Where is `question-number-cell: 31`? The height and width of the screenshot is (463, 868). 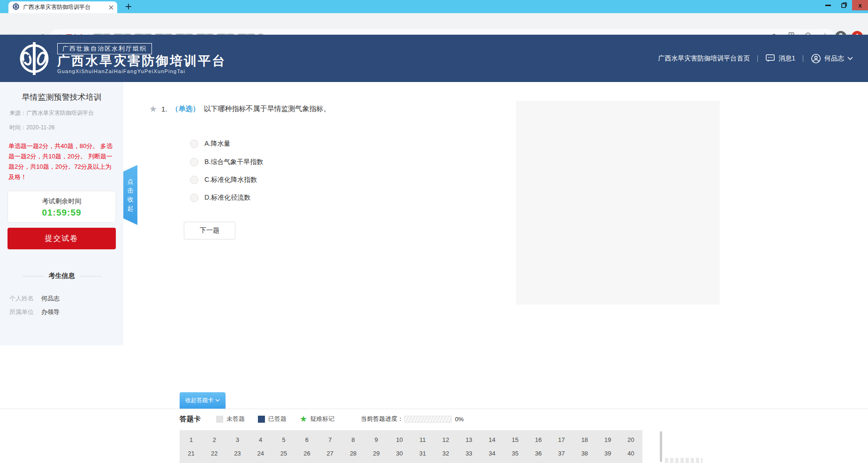
question-number-cell: 31 is located at coordinates (422, 454).